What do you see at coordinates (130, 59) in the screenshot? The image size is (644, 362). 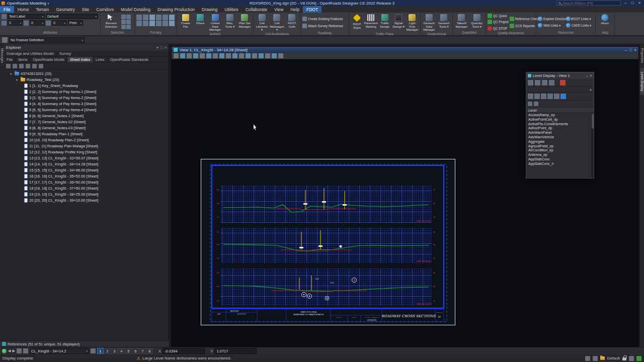 I see `explorer-tab: OpenRoads Standards` at bounding box center [130, 59].